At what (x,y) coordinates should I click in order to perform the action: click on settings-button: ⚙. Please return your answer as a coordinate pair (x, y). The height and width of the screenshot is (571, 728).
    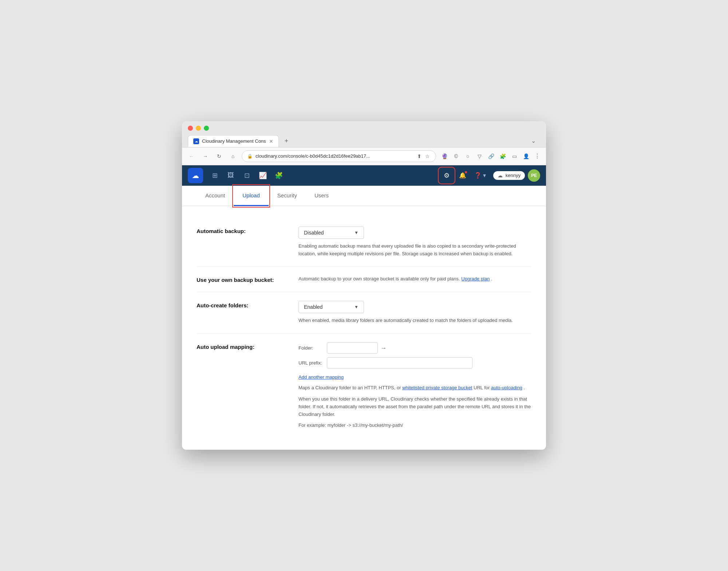
    Looking at the image, I should click on (447, 176).